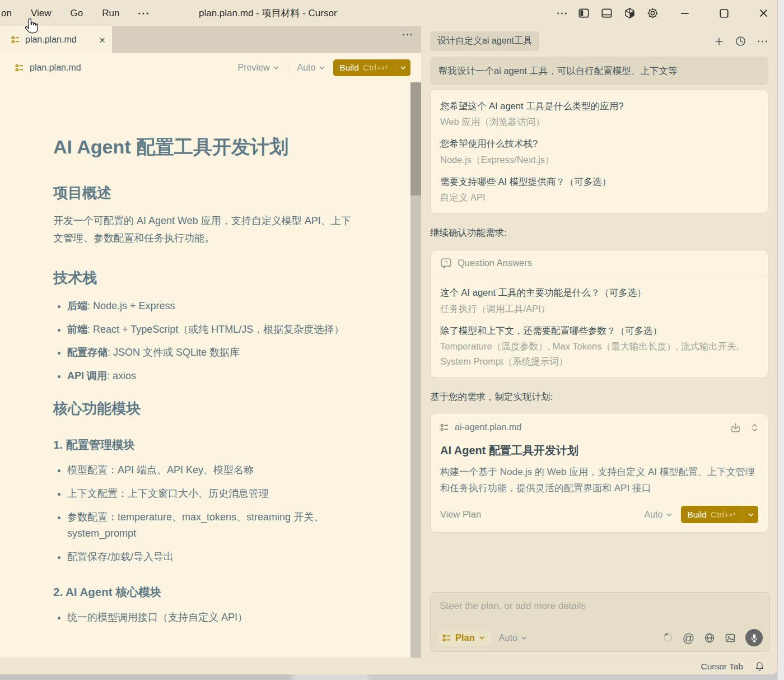  I want to click on menu-item-run: Run, so click(111, 13).